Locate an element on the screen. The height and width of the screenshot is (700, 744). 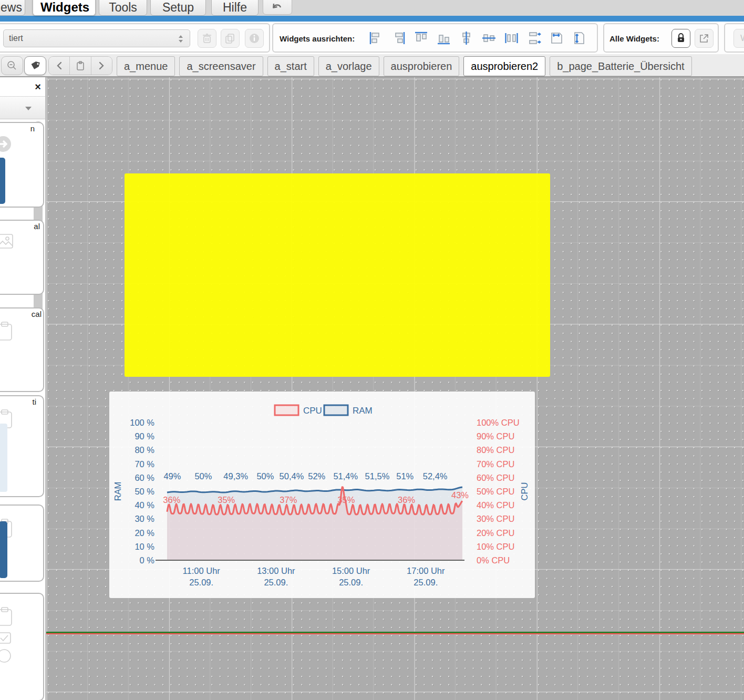
widget-select-value: tiert is located at coordinates (16, 38).